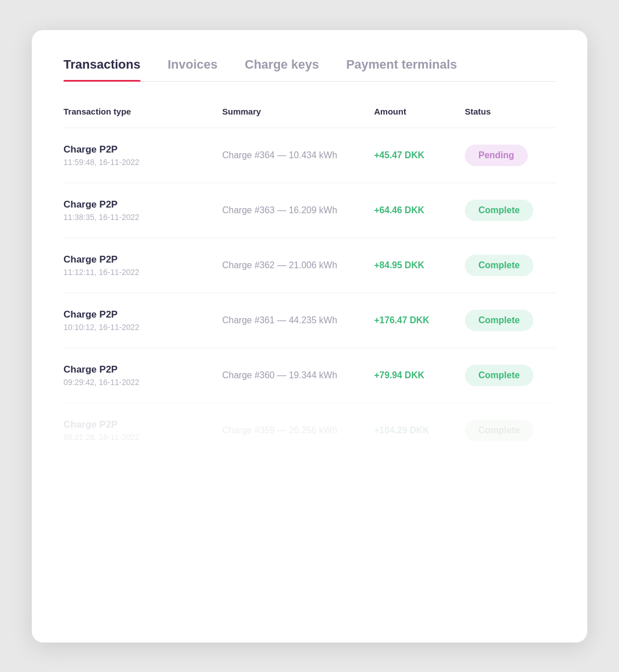 Image resolution: width=619 pixels, height=672 pixels. What do you see at coordinates (143, 111) in the screenshot?
I see `header-type: Transaction type` at bounding box center [143, 111].